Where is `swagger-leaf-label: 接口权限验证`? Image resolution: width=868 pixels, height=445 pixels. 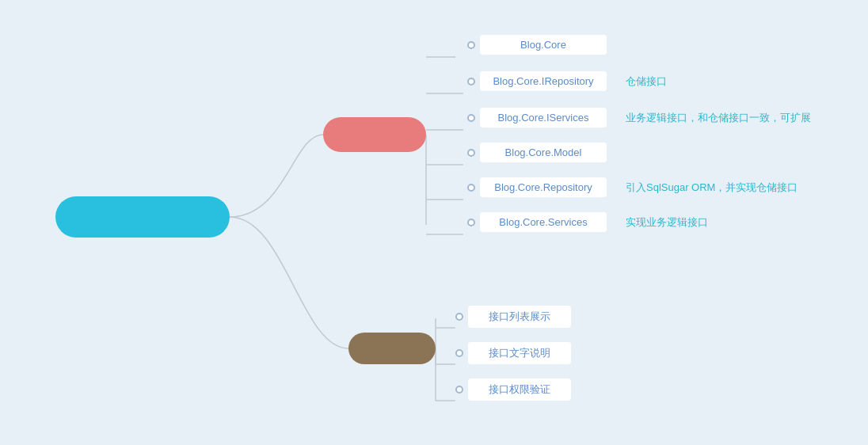 swagger-leaf-label: 接口权限验证 is located at coordinates (520, 390).